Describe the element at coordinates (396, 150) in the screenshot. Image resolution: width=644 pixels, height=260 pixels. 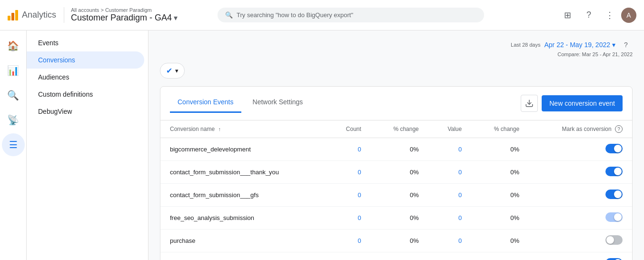
I see `table-row: bigcommerce_delevelopment 0 0% 0 0%` at that location.